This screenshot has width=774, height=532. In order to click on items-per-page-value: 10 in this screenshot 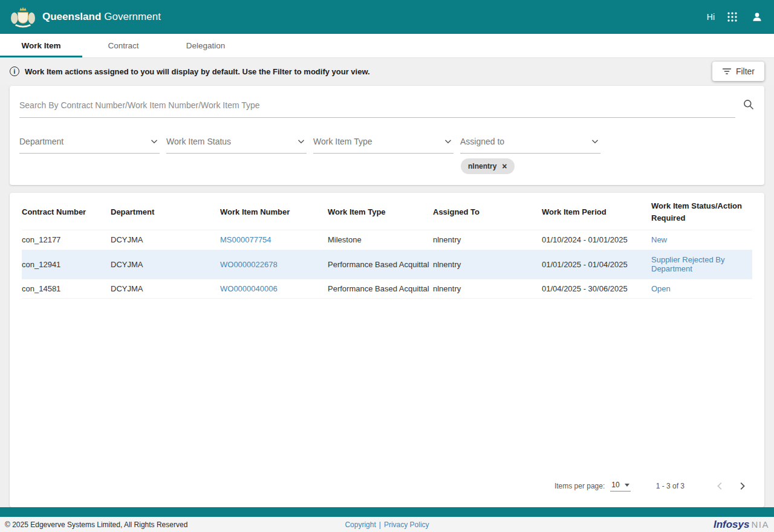, I will do `click(616, 485)`.